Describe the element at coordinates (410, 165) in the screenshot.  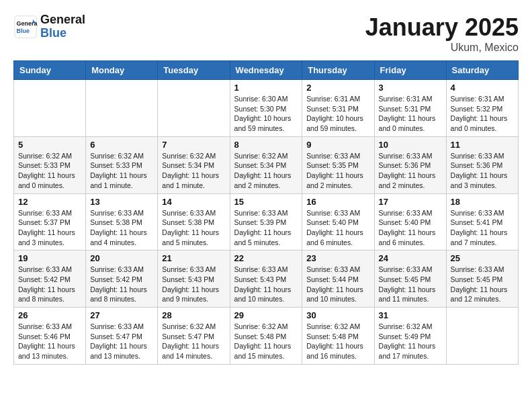
I see `calendar-cell: 10Sunrise: 6:33 AM Sunset: 5:36 PM Dayli…` at that location.